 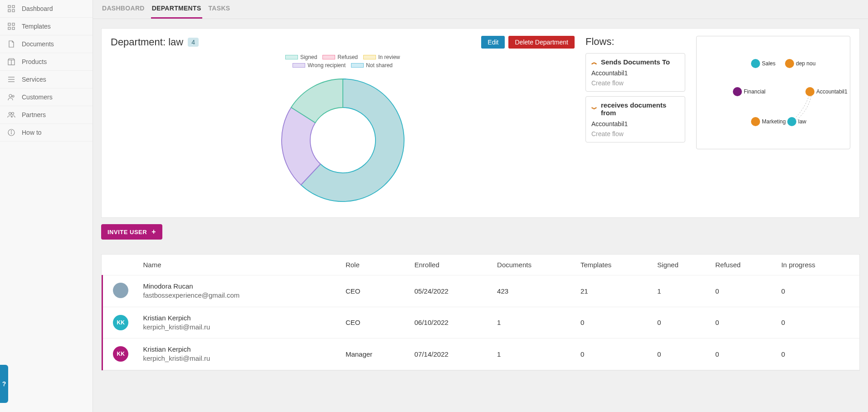 What do you see at coordinates (46, 97) in the screenshot?
I see `sidebar-item-customers: Customers` at bounding box center [46, 97].